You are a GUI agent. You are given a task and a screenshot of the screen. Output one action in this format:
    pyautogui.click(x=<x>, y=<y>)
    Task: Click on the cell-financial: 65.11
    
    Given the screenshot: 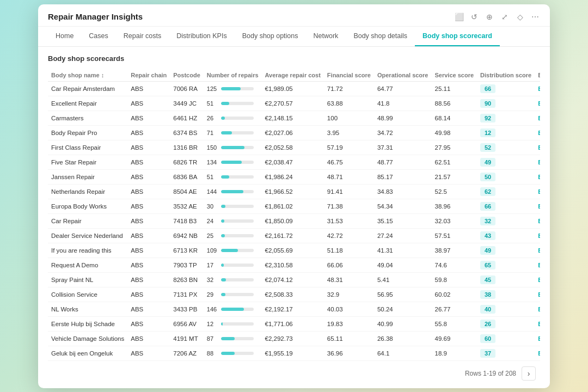 What is the action you would take?
    pyautogui.click(x=349, y=339)
    